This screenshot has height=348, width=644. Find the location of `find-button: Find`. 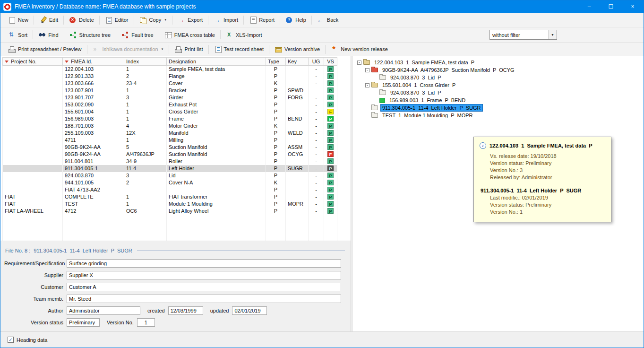

find-button: Find is located at coordinates (48, 35).